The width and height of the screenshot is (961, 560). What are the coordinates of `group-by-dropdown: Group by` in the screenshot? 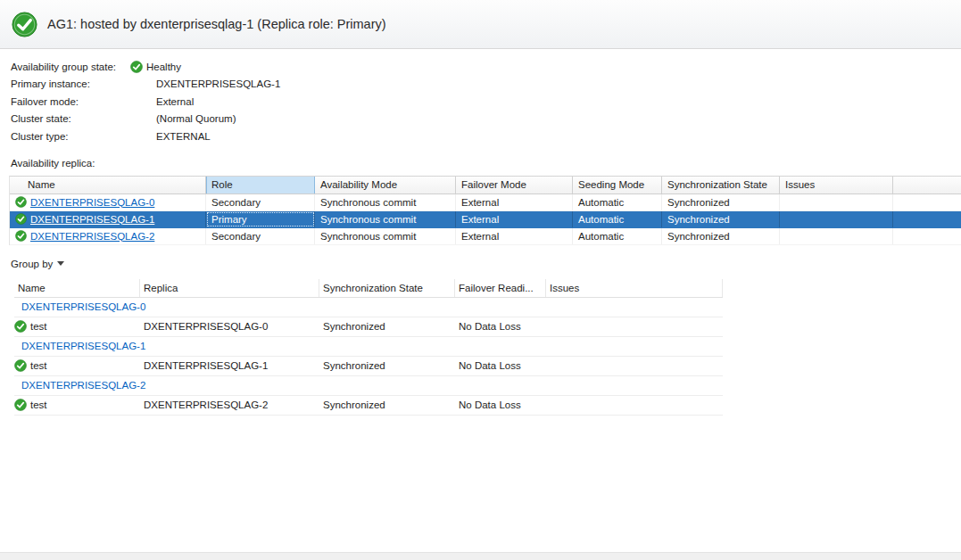 It's located at (37, 264).